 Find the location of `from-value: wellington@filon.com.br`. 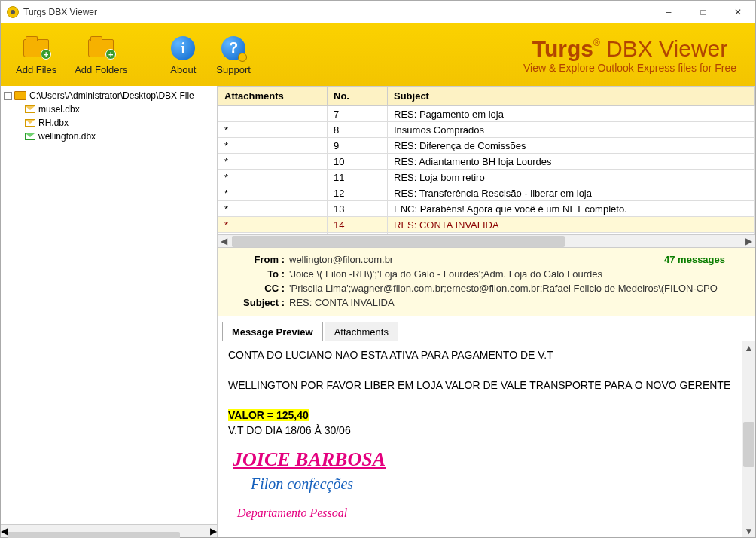

from-value: wellington@filon.com.br is located at coordinates (477, 259).